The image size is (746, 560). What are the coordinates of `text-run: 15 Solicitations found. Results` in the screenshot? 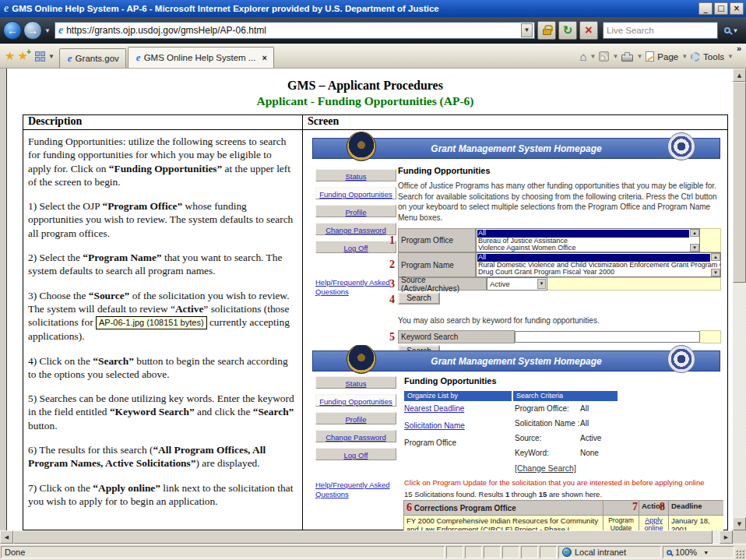 It's located at (455, 494).